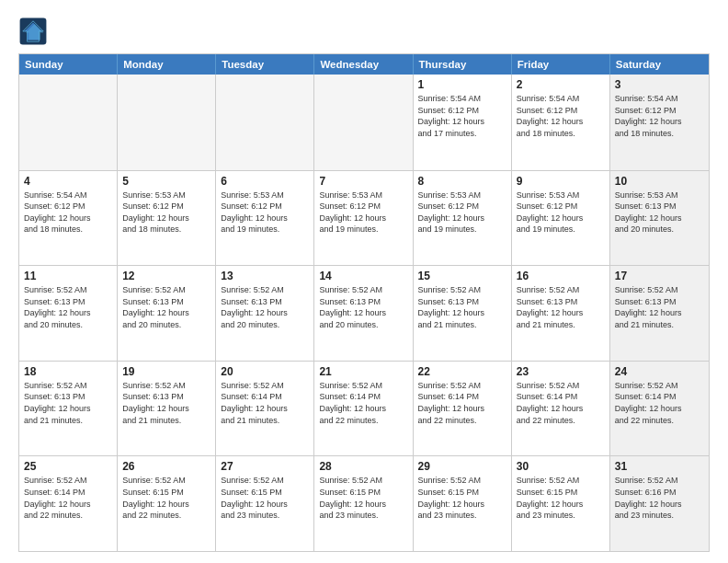 Image resolution: width=728 pixels, height=563 pixels. I want to click on calendar-cell: 19Sunrise: 5:52 AM Sunset: 6:13 PM Dayli…, so click(167, 408).